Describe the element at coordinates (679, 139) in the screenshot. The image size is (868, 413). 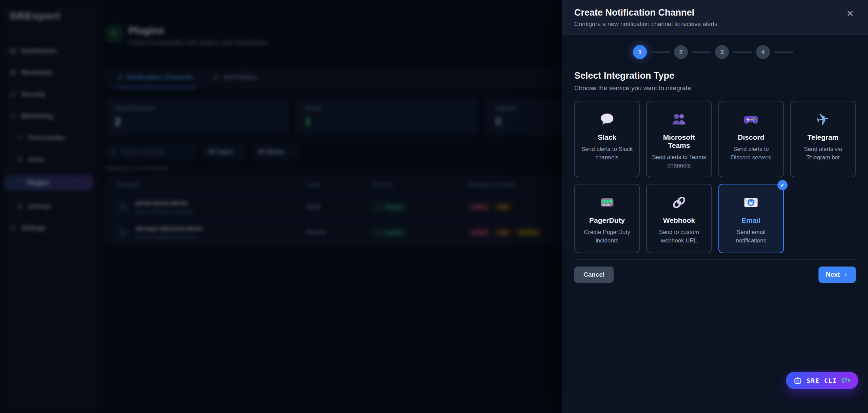
I see `integration-card: Microsoft Teams Send alerts to Teams cha…` at that location.